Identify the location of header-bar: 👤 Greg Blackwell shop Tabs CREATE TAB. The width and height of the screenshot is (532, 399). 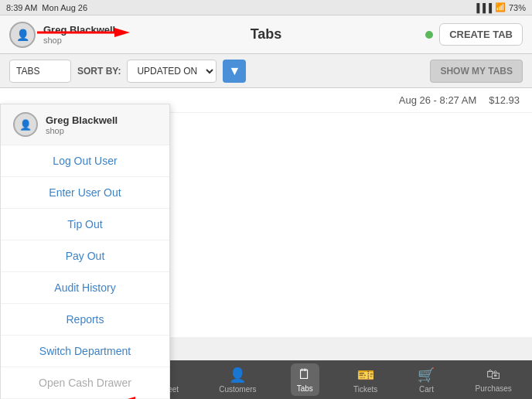
(266, 35).